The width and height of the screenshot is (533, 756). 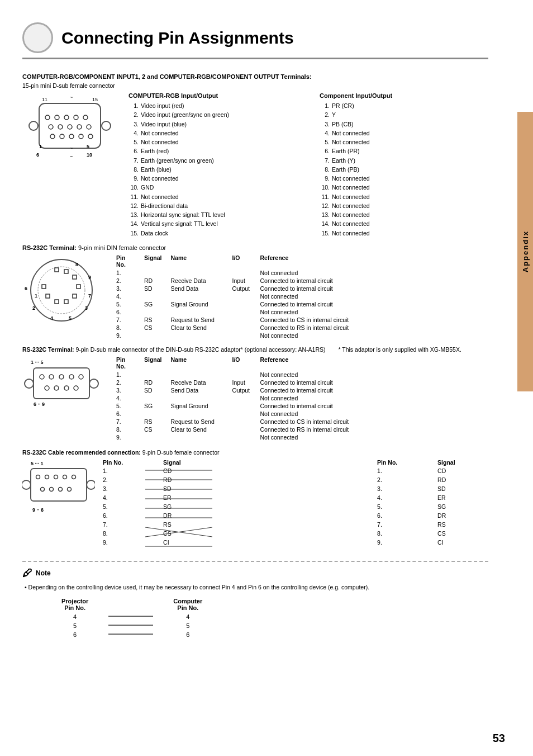 I want to click on table-row: 2.RDReceive DataInputConnected to intern…, so click(x=245, y=281).